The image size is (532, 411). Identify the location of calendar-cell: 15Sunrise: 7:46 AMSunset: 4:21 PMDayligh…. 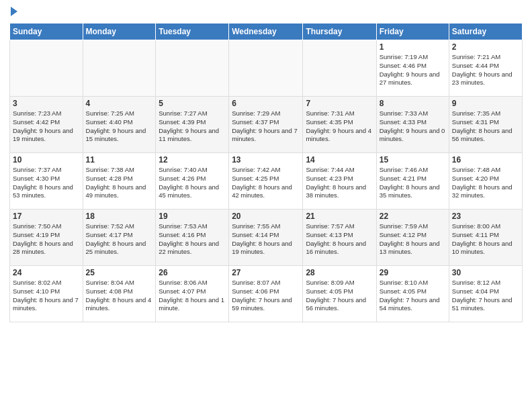
(412, 181).